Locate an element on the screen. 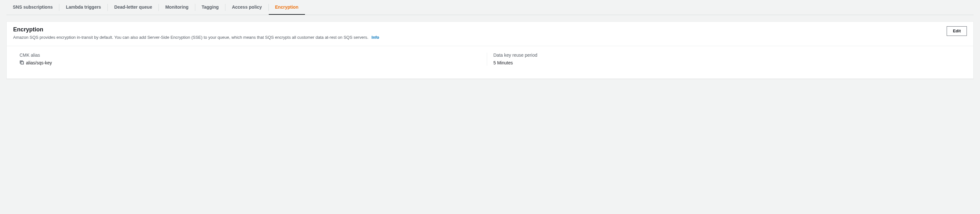 This screenshot has height=214, width=980. reuse-period-value: 5 Minutes is located at coordinates (724, 63).